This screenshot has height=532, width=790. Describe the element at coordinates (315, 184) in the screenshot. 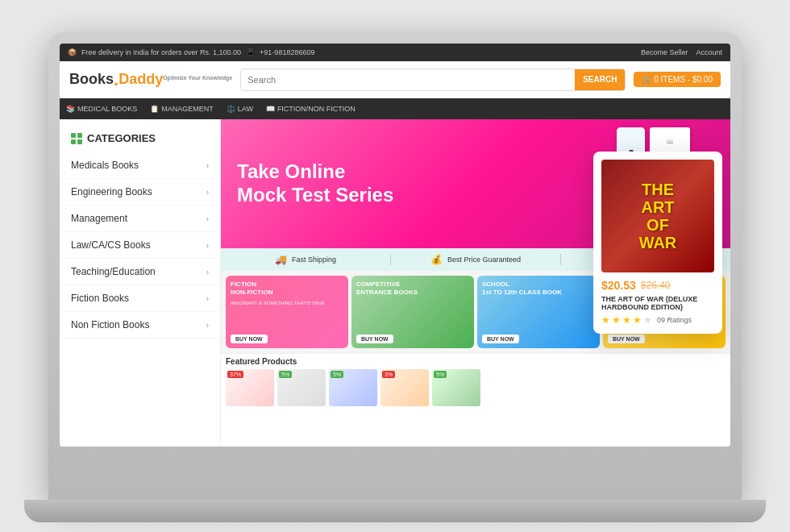

I see `banner-headline: Take Online Mock Test Series` at that location.